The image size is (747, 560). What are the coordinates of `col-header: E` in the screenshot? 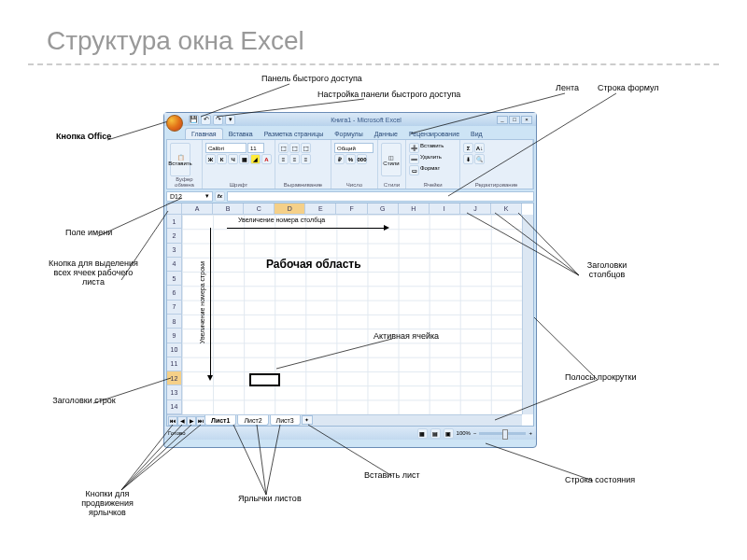 It's located at (321, 209).